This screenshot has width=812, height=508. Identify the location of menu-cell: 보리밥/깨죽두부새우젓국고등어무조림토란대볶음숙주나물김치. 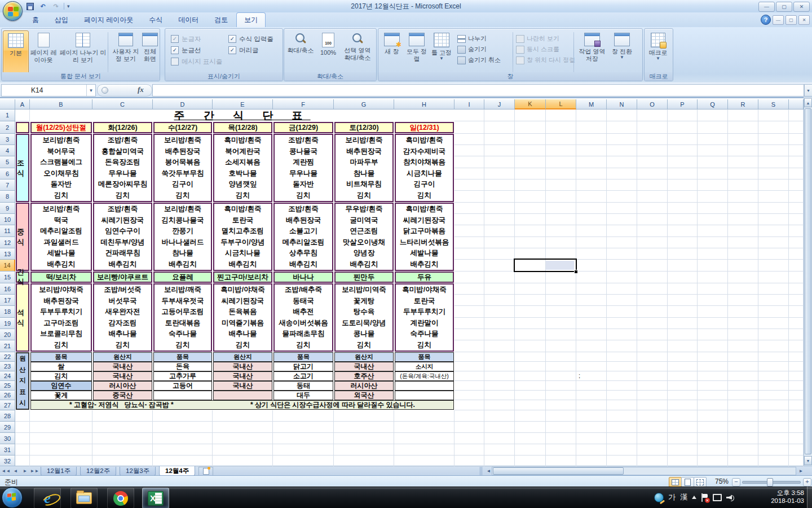
(183, 317).